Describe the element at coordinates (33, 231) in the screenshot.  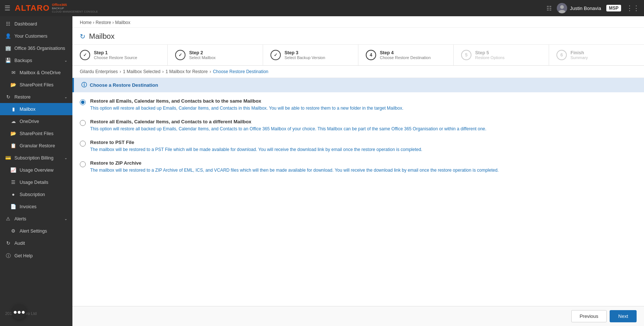
I see `sidebar-alert-settings-label: Alert Settings` at that location.